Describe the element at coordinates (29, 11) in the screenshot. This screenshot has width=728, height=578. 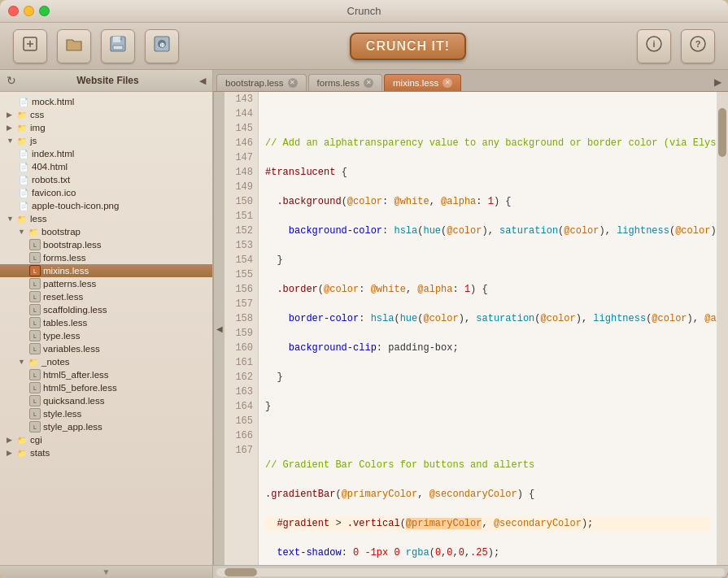
I see `minimize-button` at that location.